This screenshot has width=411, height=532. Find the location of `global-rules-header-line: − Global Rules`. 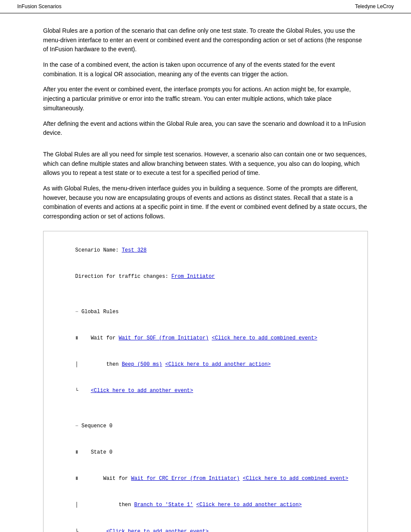

global-rules-header-line: − Global Rules is located at coordinates (206, 312).